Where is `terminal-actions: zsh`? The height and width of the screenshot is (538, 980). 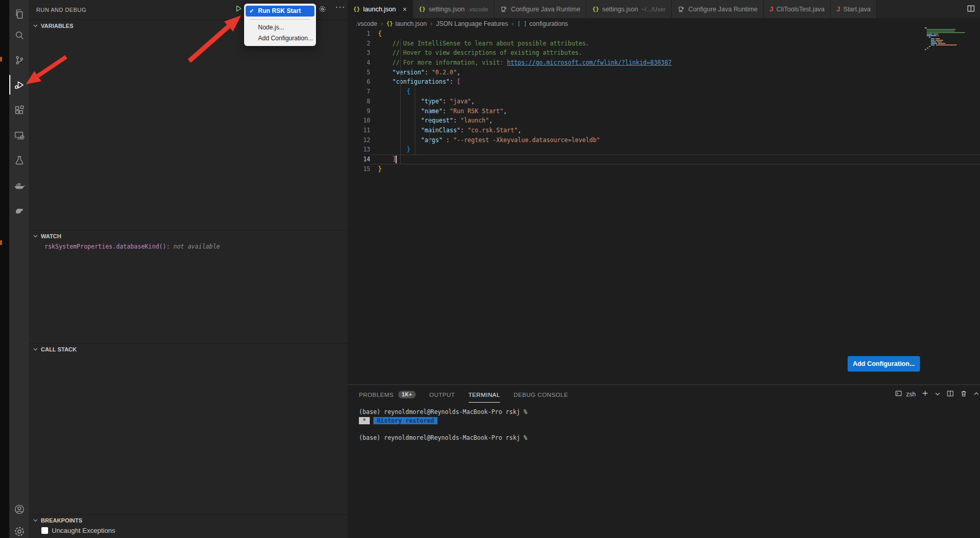 terminal-actions: zsh is located at coordinates (937, 394).